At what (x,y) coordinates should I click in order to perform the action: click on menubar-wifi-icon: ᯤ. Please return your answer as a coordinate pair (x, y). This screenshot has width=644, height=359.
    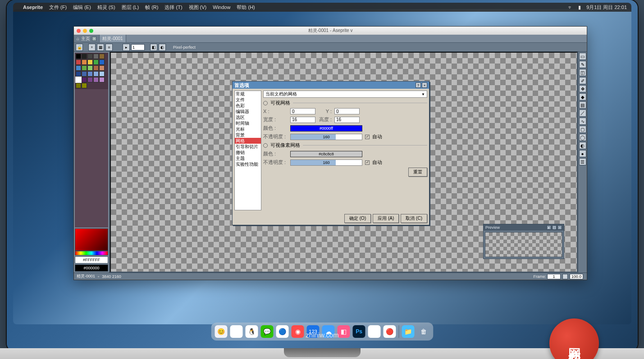
    Looking at the image, I should click on (571, 7).